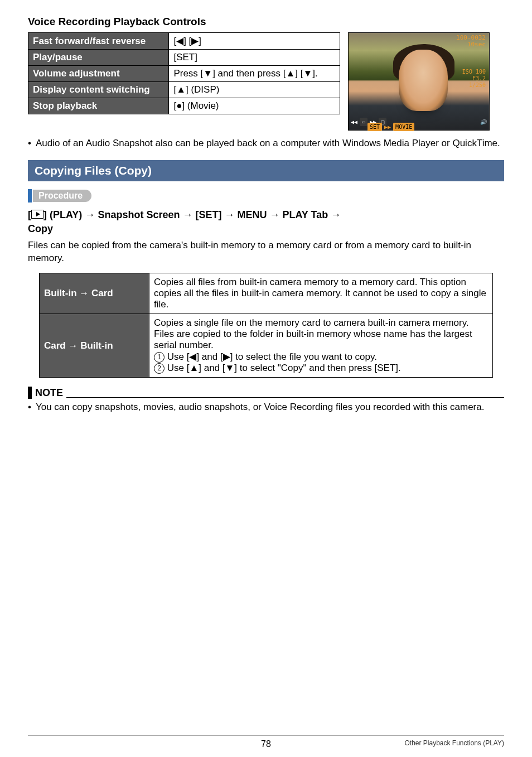 The width and height of the screenshot is (532, 757). I want to click on ctl-label: Display content switching, so click(99, 90).